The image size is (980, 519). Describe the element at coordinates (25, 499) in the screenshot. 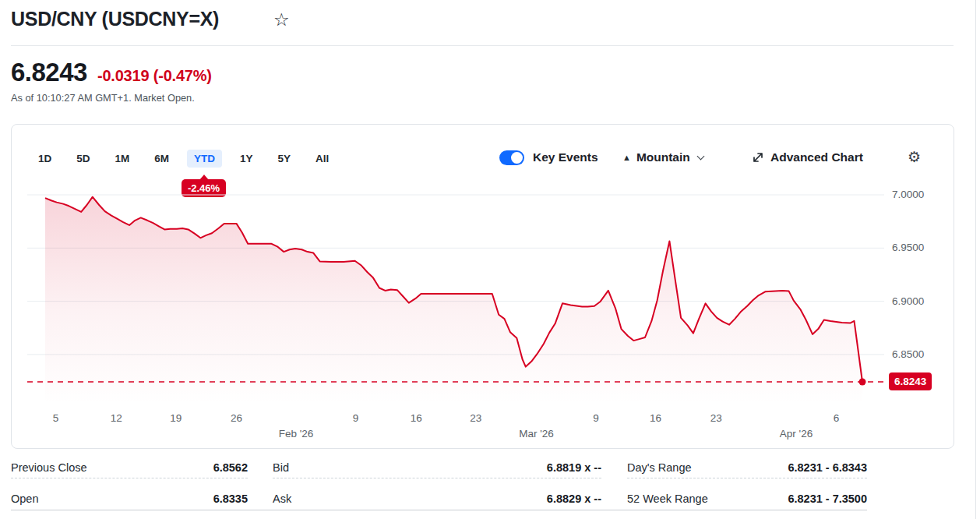

I see `stat-label: Open` at that location.